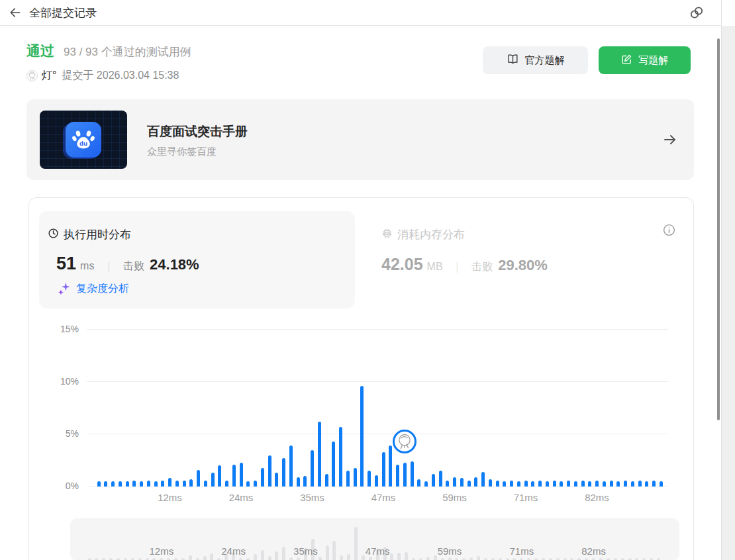 The height and width of the screenshot is (560, 735). I want to click on user-avatar, so click(32, 75).